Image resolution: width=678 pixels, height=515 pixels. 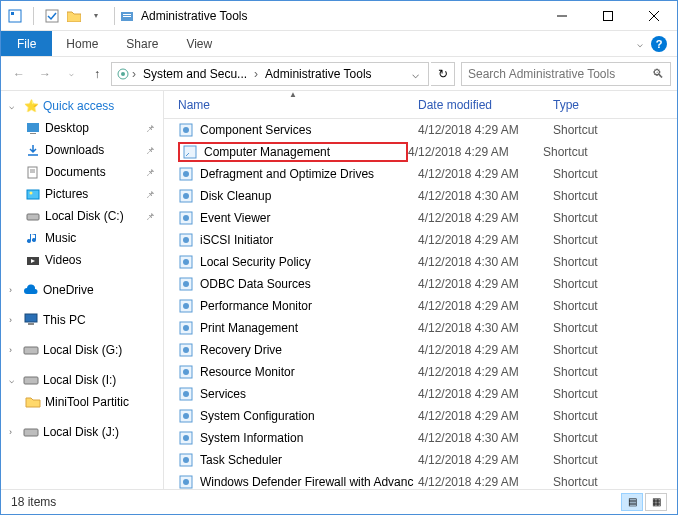 I want to click on sidebar-item: Videos, so click(x=82, y=260).